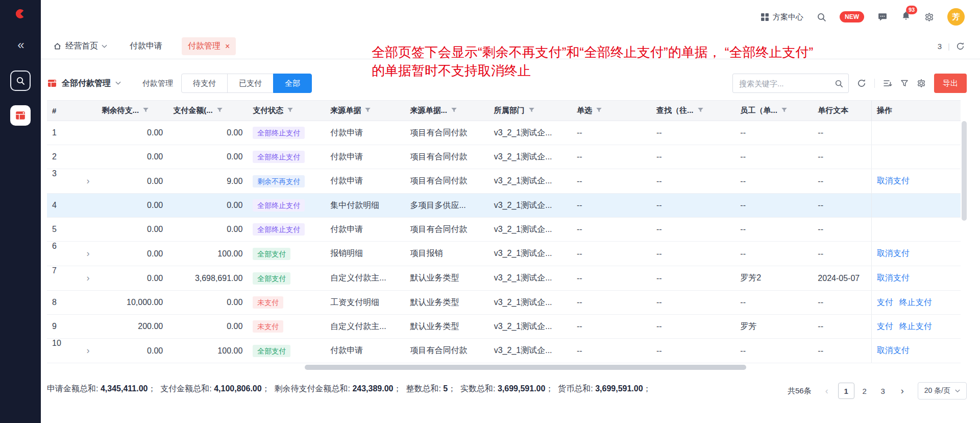 The height and width of the screenshot is (423, 980). What do you see at coordinates (54, 271) in the screenshot?
I see `row-index: 7` at bounding box center [54, 271].